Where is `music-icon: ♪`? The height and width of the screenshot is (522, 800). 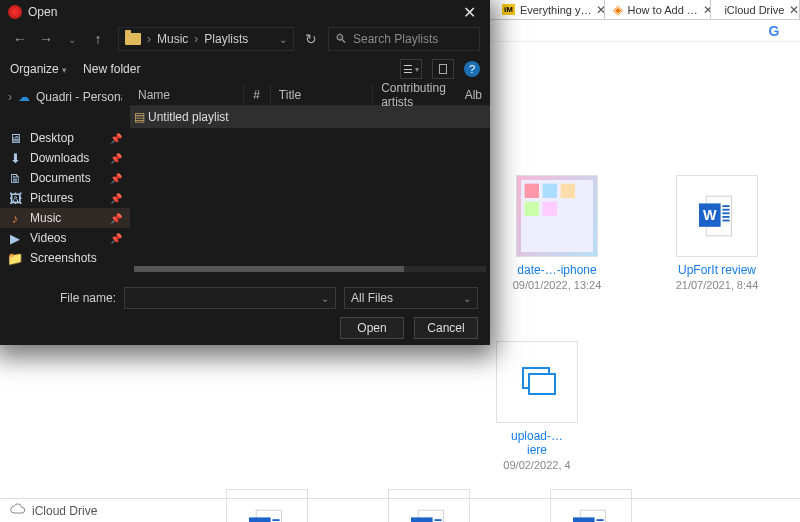 music-icon: ♪ is located at coordinates (15, 218).